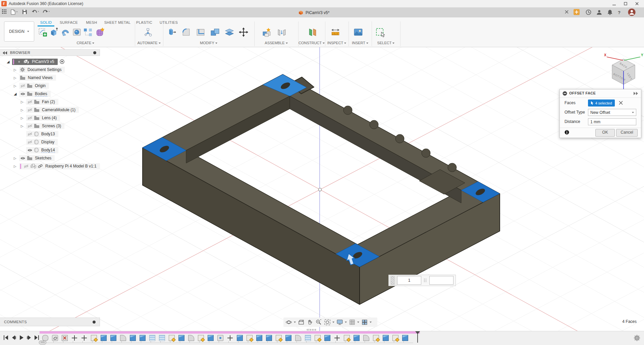 This screenshot has height=345, width=644. What do you see at coordinates (360, 43) in the screenshot?
I see `group-label-insert: INSERT` at bounding box center [360, 43].